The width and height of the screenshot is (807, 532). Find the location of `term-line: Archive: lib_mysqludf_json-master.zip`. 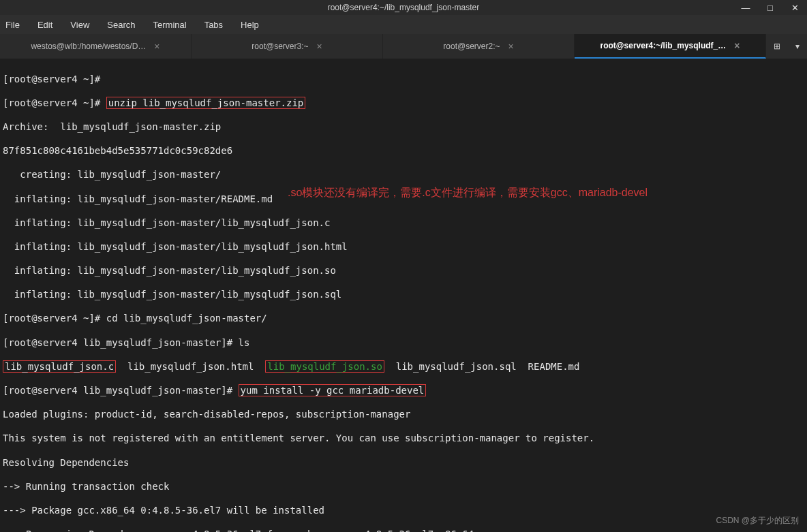

term-line: Archive: lib_mysqludf_json-master.zip is located at coordinates (404, 127).